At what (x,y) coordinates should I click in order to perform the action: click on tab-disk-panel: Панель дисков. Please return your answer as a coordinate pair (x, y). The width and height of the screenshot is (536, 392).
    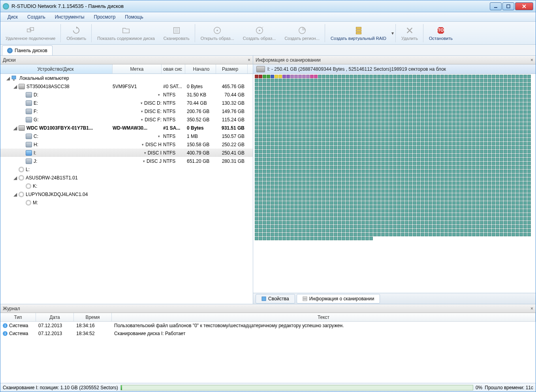
    Looking at the image, I should click on (27, 51).